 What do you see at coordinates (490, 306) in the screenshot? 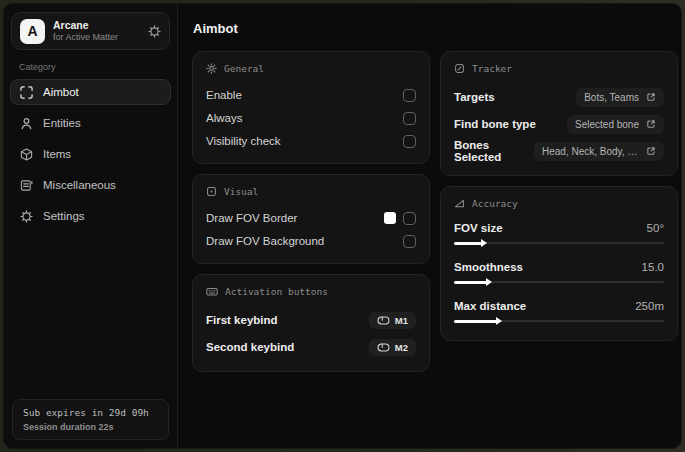
I see `setting-label: Max distance` at bounding box center [490, 306].